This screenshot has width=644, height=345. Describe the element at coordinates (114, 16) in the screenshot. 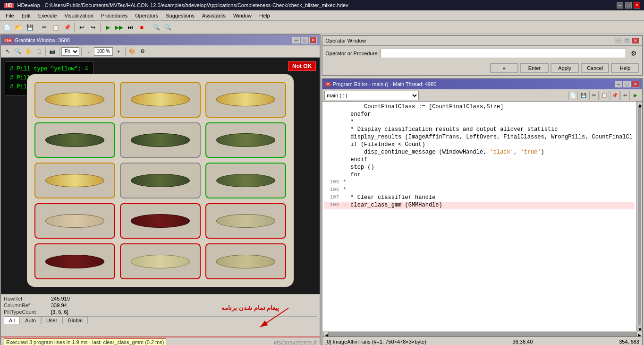

I see `menu-procedures: Procedures` at that location.